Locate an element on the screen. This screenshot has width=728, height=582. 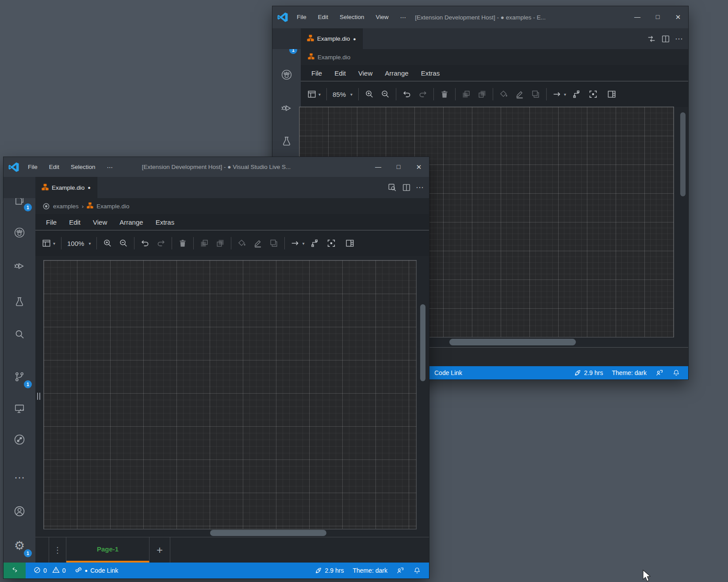
page-tab-page1: Page-1 is located at coordinates (108, 550).